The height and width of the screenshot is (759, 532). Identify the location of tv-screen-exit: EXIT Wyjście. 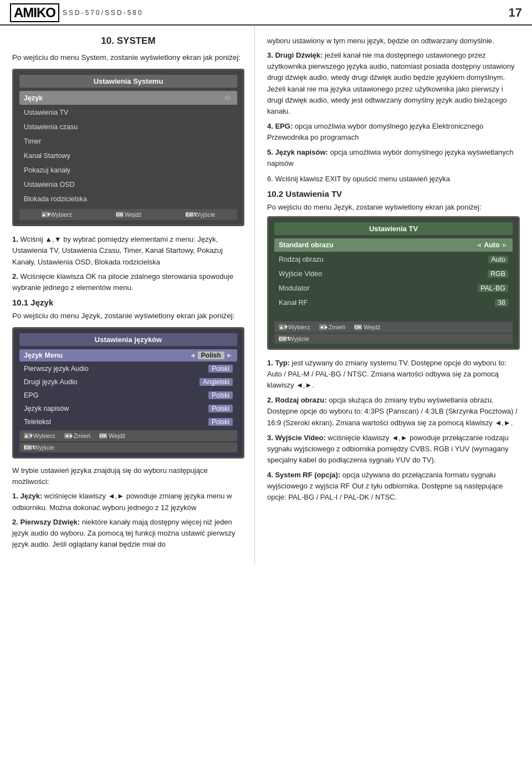
(393, 339).